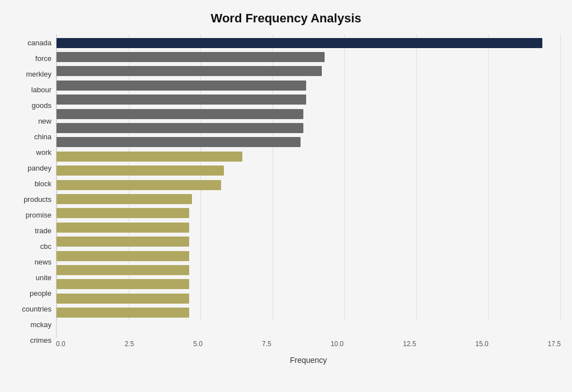 Image resolution: width=572 pixels, height=392 pixels. I want to click on y-label: mckay, so click(34, 324).